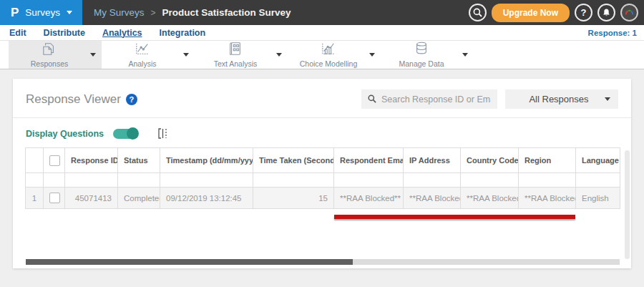 This screenshot has height=287, width=644. I want to click on toolbar-text-analysis-label: Text Analysis, so click(236, 64).